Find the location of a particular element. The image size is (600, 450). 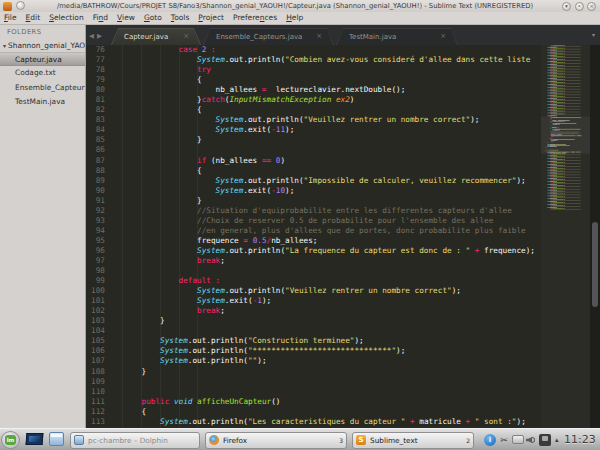

code-line: 112 { is located at coordinates (314, 412).